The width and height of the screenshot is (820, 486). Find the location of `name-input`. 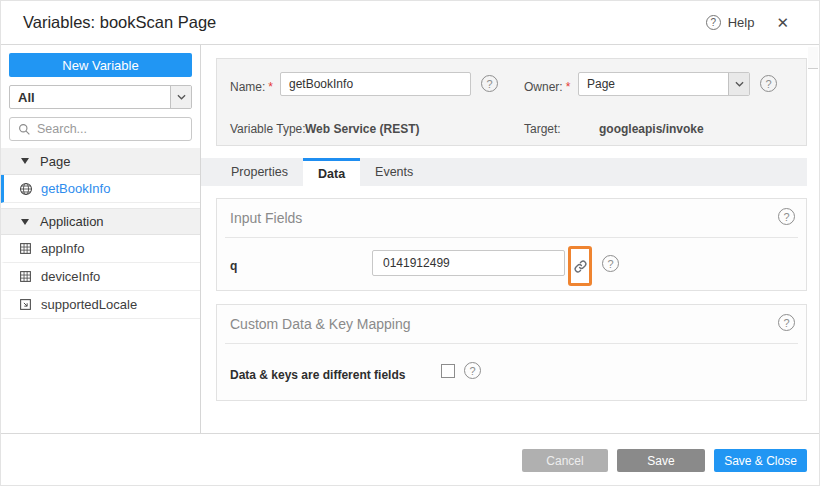

name-input is located at coordinates (376, 84).